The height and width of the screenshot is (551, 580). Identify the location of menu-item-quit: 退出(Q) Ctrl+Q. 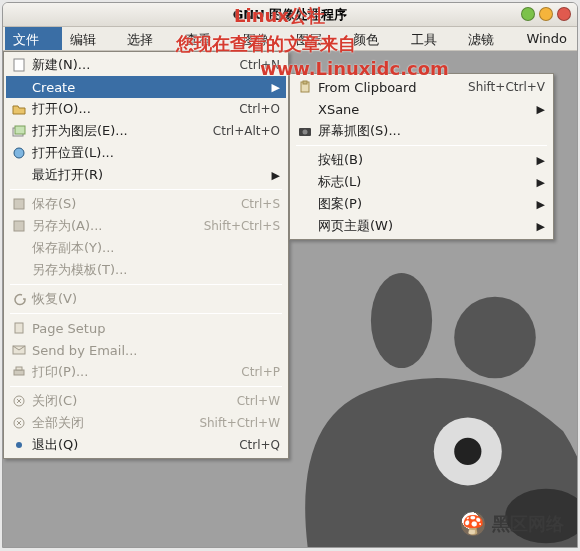
(146, 445).